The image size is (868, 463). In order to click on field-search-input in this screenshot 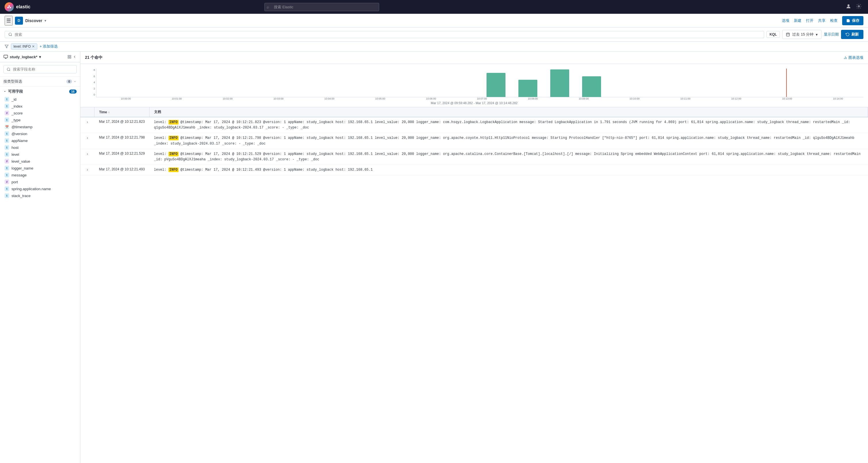, I will do `click(43, 69)`.